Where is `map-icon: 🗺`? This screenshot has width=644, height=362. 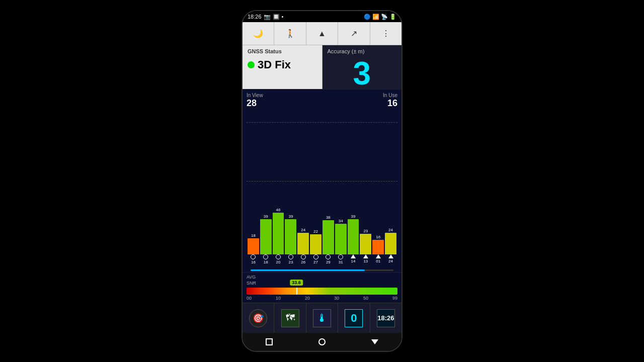 map-icon: 🗺 is located at coordinates (290, 318).